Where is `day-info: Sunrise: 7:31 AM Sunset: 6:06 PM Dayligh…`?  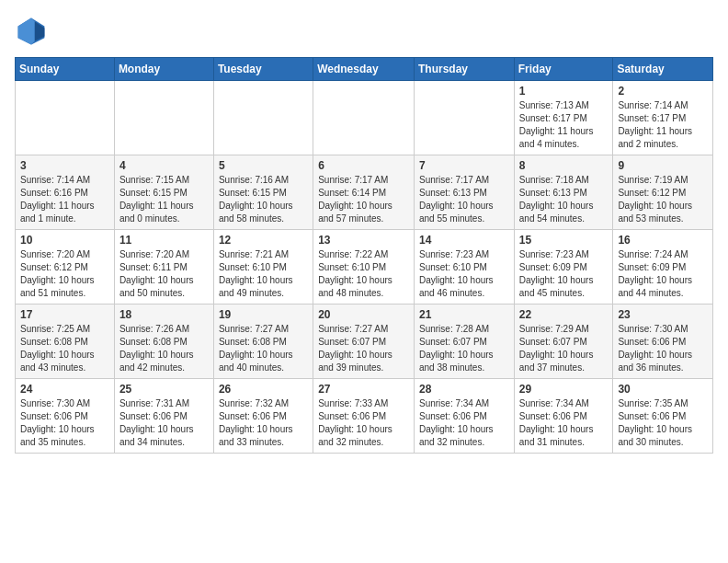
day-info: Sunrise: 7:31 AM Sunset: 6:06 PM Dayligh… is located at coordinates (165, 423).